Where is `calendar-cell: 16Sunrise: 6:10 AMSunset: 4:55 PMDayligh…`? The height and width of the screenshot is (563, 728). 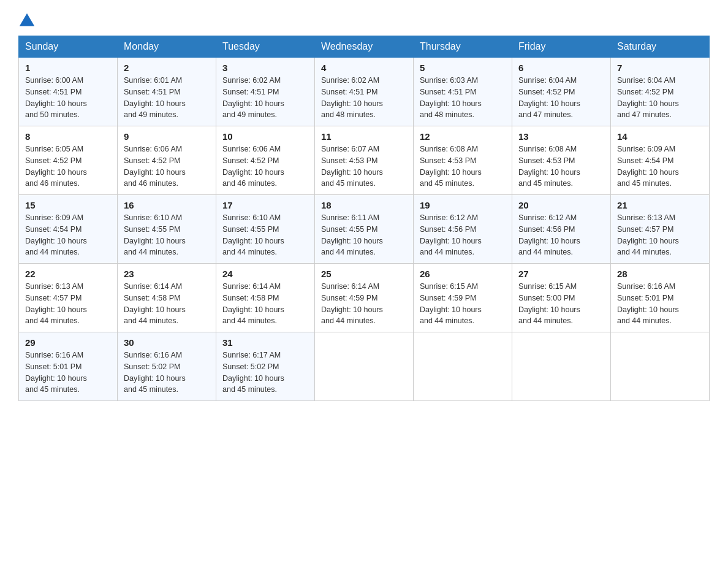
calendar-cell: 16Sunrise: 6:10 AMSunset: 4:55 PMDayligh… is located at coordinates (167, 229).